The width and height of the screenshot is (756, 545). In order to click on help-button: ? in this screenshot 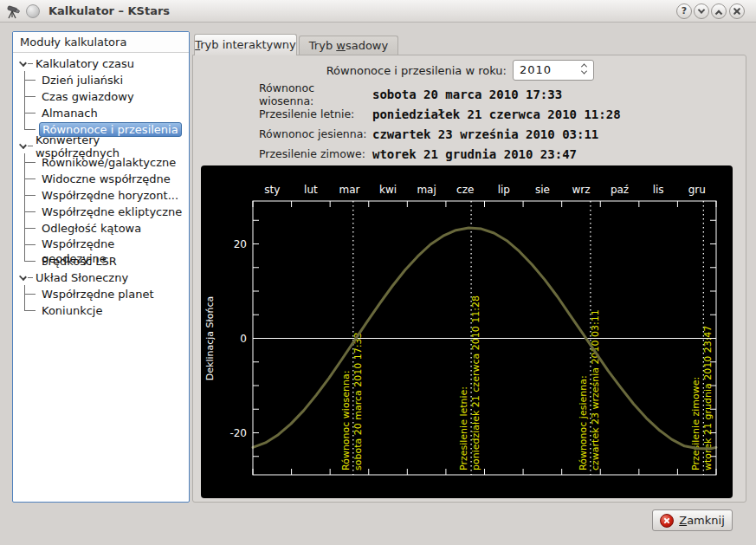, I will do `click(684, 11)`.